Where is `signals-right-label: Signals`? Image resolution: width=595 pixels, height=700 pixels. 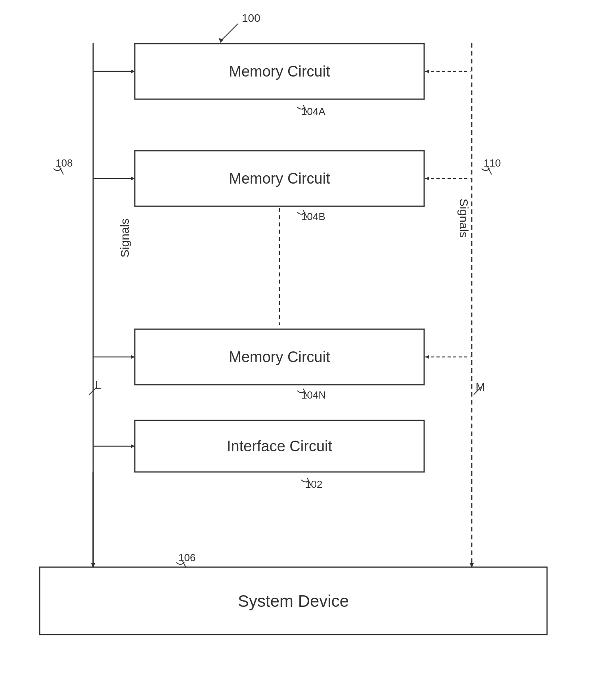
signals-right-label: Signals is located at coordinates (464, 218).